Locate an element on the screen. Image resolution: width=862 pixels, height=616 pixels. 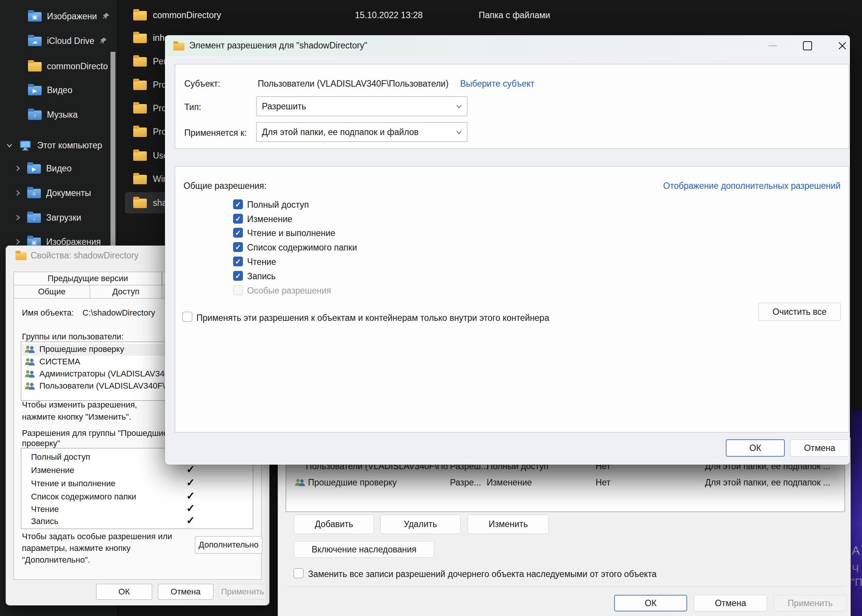
permission-row: Изменение is located at coordinates (53, 470).